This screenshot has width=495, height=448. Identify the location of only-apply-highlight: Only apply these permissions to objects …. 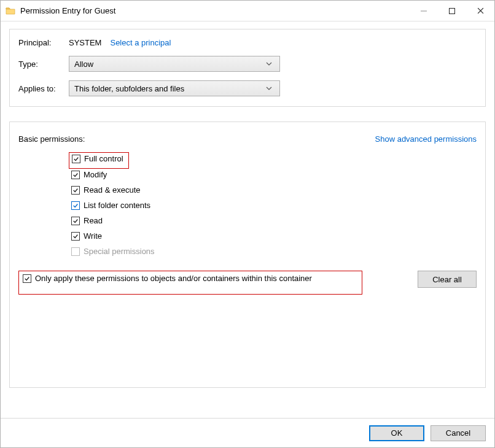
(190, 282).